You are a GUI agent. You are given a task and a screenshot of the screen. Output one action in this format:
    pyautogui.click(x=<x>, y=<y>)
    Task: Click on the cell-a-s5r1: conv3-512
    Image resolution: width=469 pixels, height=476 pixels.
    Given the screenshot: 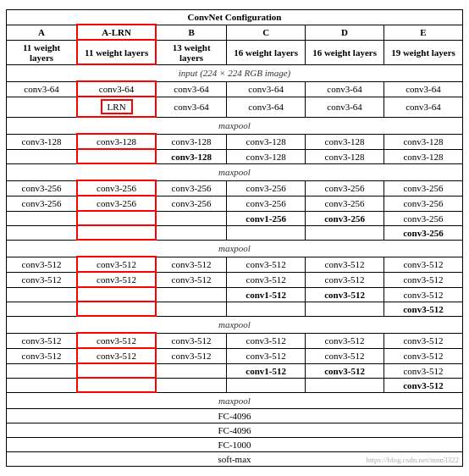 What is the action you would take?
    pyautogui.click(x=42, y=340)
    